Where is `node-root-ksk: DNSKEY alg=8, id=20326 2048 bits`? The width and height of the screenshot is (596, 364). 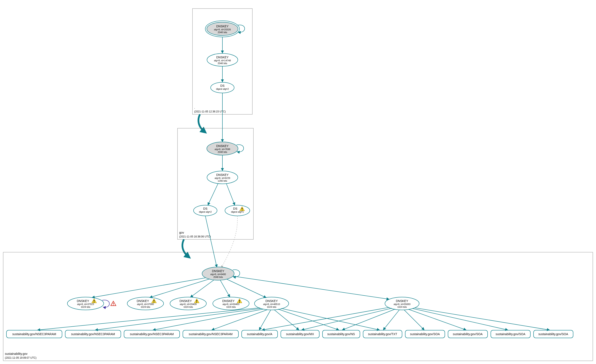
node-root-ksk: DNSKEY alg=8, id=20326 2048 bits is located at coordinates (225, 29).